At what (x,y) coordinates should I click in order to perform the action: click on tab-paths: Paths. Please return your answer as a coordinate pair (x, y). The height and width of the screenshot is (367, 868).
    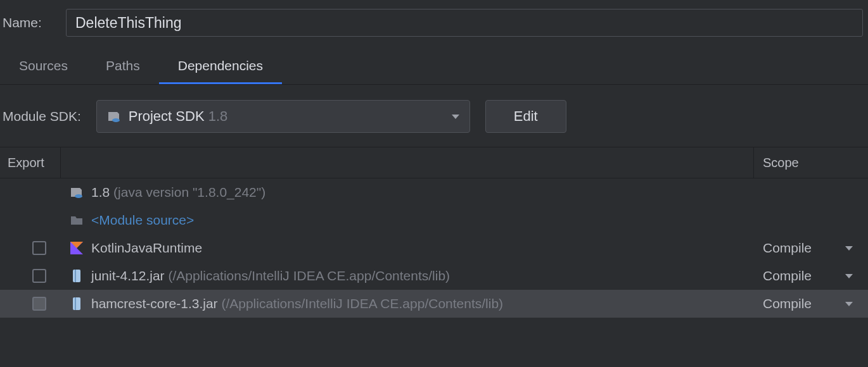
    Looking at the image, I should click on (123, 67).